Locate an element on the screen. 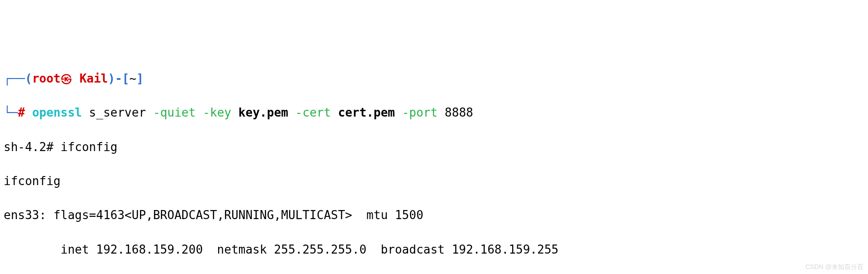  prompt-paren-close: ) is located at coordinates (112, 78).